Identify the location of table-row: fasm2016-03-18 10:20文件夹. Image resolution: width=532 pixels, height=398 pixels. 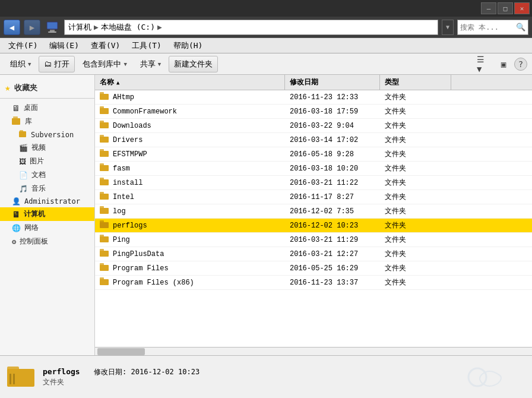
(314, 169).